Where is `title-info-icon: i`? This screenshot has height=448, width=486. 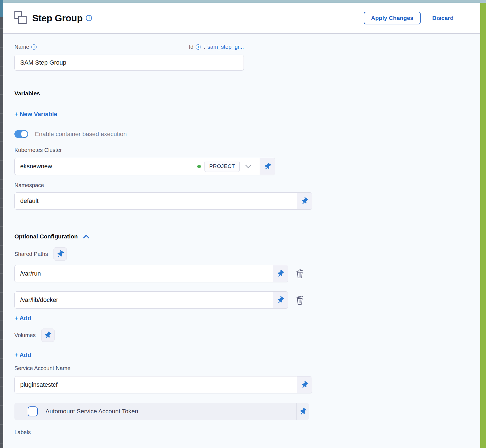
title-info-icon: i is located at coordinates (89, 18).